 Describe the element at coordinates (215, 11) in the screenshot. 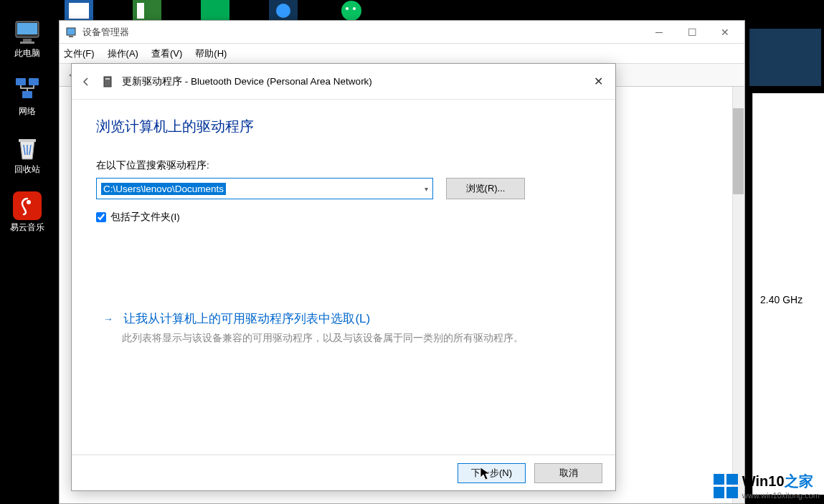

I see `desktop-top-row` at that location.